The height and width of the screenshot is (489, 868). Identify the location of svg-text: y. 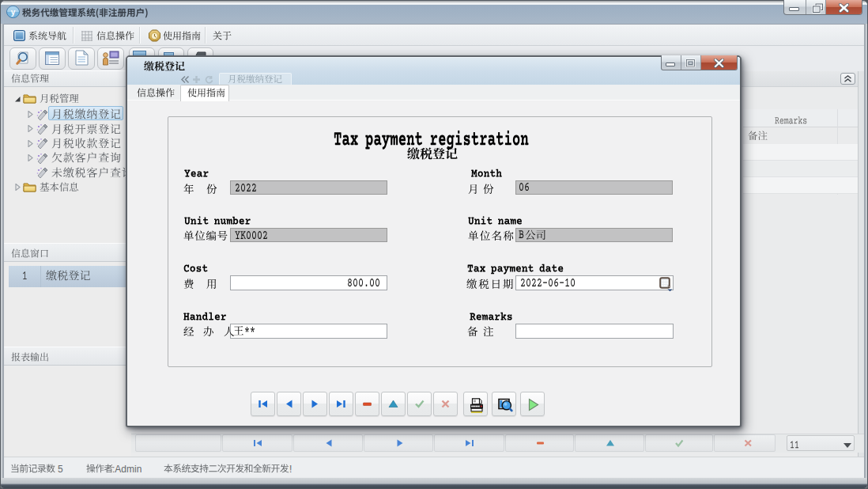
(13, 13).